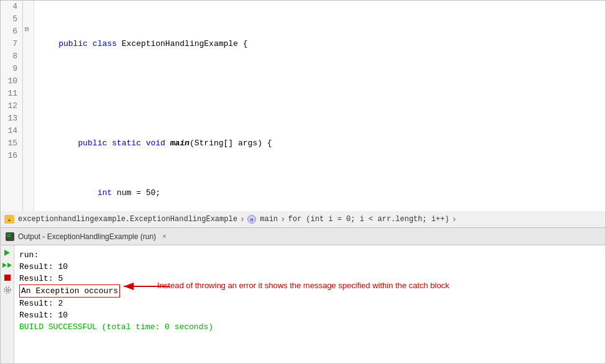 The width and height of the screenshot is (606, 364). Describe the element at coordinates (11, 57) in the screenshot. I see `line-num-8: 8` at that location.